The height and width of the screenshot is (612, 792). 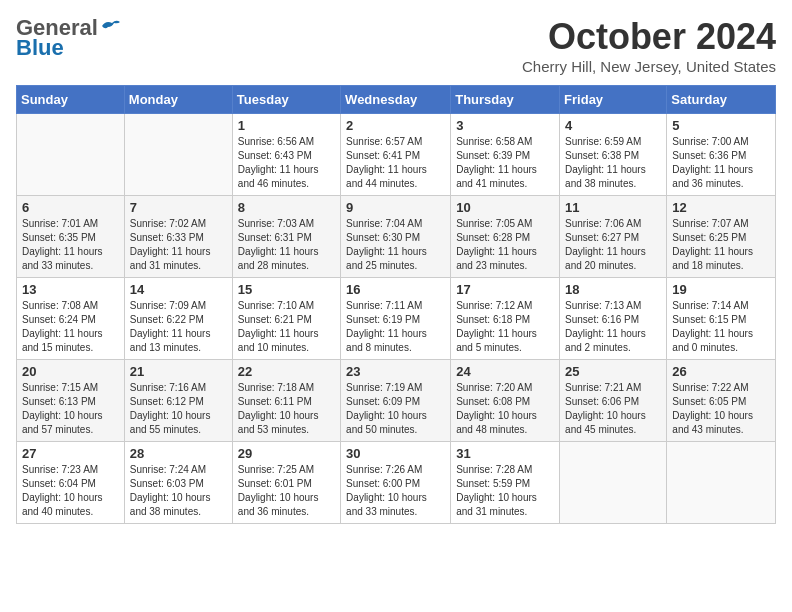 I want to click on day-info: Sunrise: 7:21 AM Sunset: 6:06 PM Dayligh…, so click(x=613, y=409).